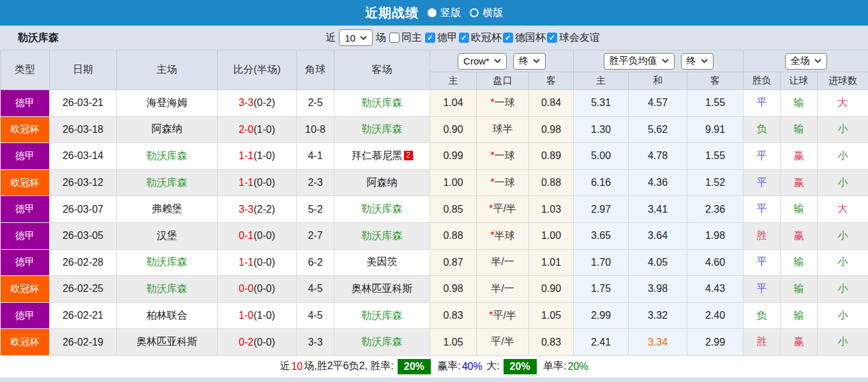  I want to click on radio-vertical-layout: 竖版, so click(444, 13).